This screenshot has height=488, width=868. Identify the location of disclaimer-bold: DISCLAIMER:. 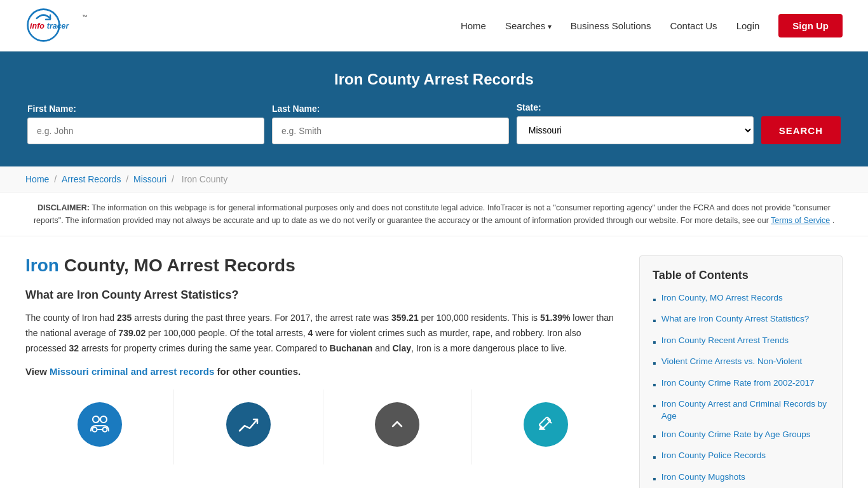
(64, 208).